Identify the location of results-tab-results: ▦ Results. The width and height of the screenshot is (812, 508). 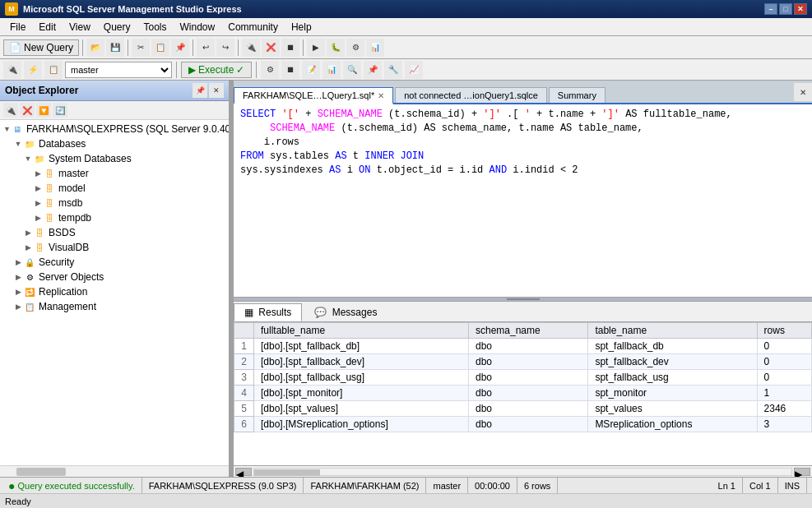
(268, 312).